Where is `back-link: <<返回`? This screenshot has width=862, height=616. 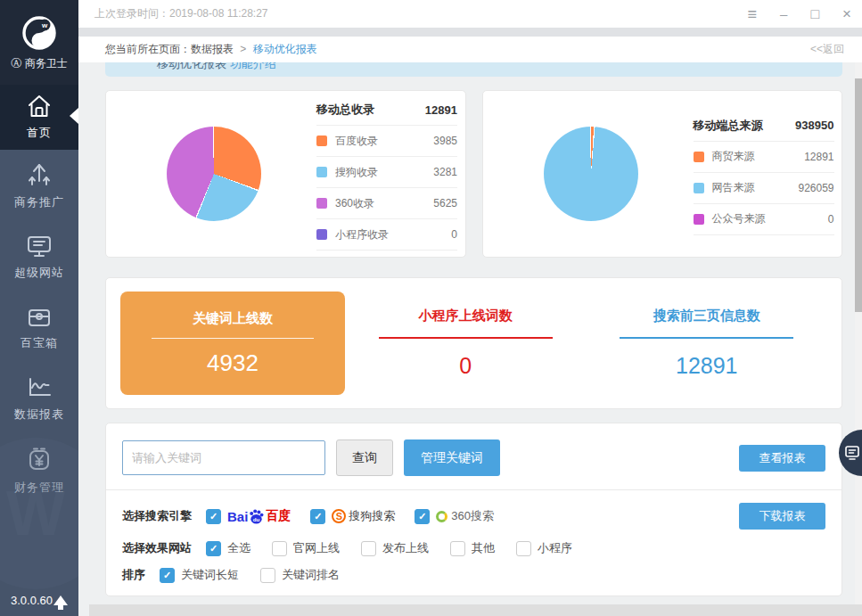
back-link: <<返回 is located at coordinates (827, 50).